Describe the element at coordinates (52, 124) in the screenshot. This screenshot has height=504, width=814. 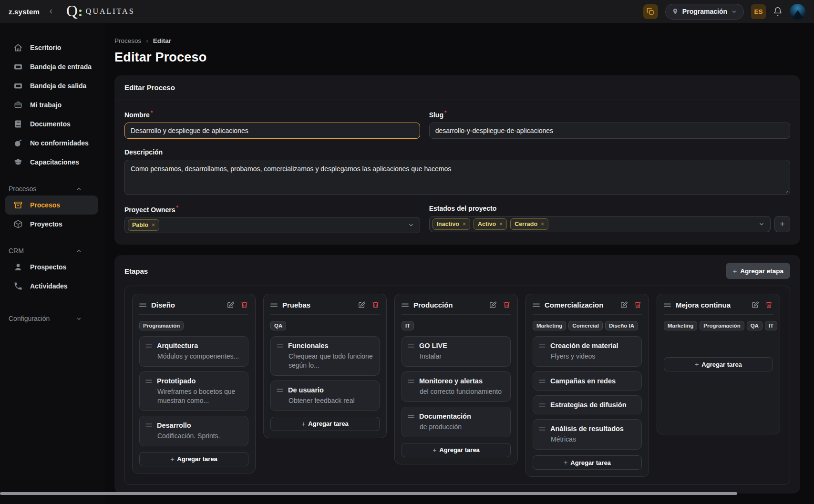
I see `sidebar-item-documentos: Documentos` at that location.